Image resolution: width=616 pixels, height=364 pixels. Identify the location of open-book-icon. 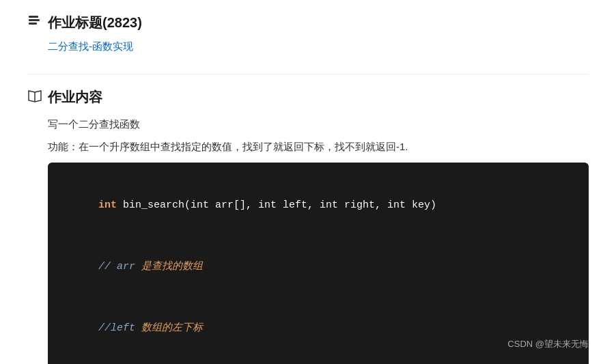
(35, 97).